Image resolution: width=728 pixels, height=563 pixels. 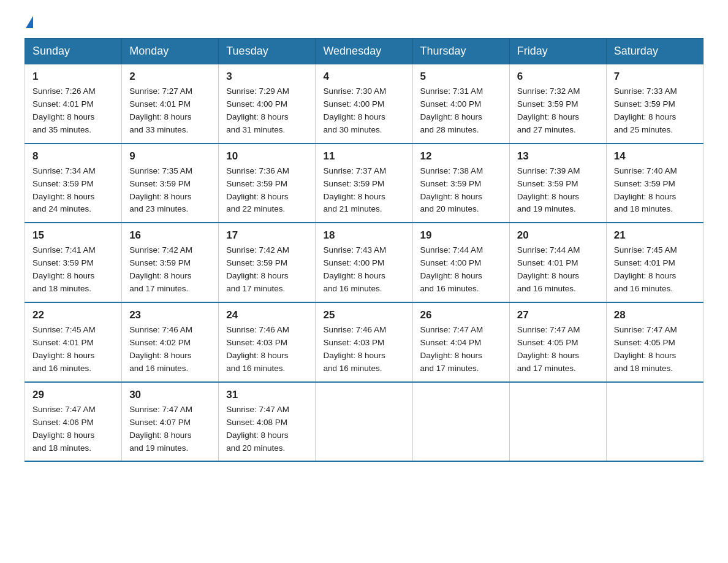 What do you see at coordinates (461, 262) in the screenshot?
I see `calendar-cell: 19 Sunrise: 7:44 AM Sunset: 4:00 PM Dayl…` at bounding box center [461, 262].